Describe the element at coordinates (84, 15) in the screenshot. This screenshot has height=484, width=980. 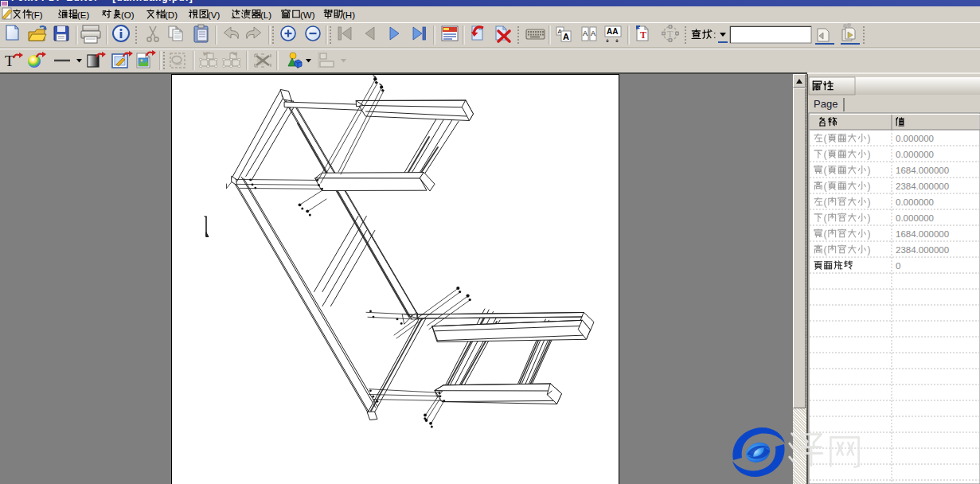
I see `svg-text: (E)` at that location.